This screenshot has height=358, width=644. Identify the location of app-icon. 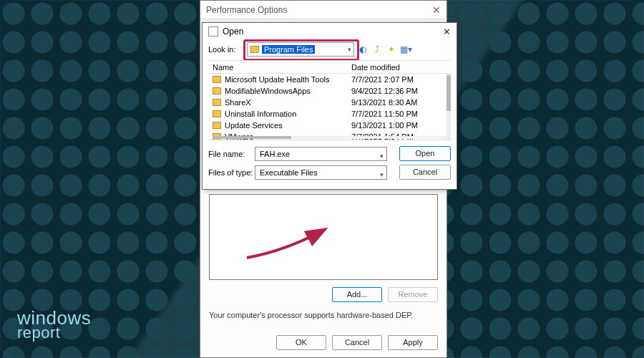
(213, 32).